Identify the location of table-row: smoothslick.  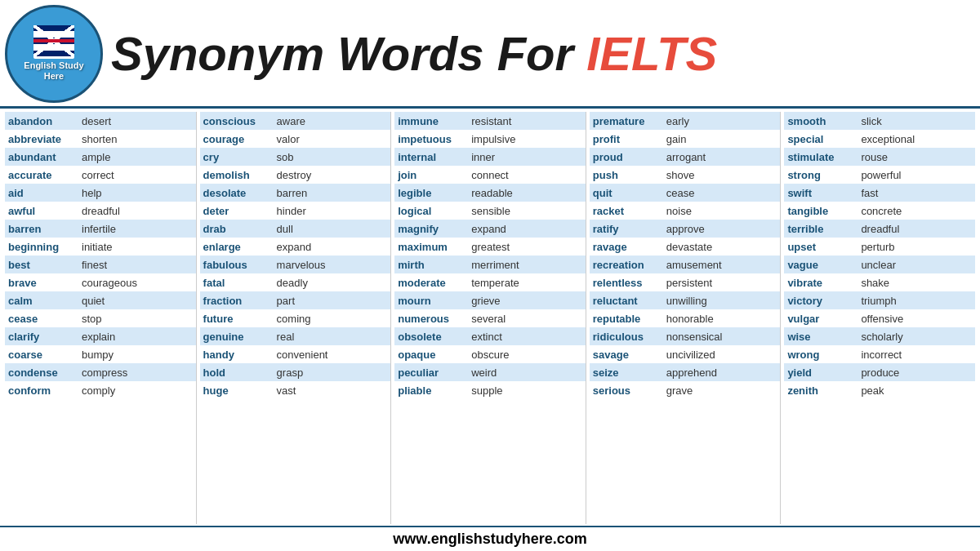
(880, 121).